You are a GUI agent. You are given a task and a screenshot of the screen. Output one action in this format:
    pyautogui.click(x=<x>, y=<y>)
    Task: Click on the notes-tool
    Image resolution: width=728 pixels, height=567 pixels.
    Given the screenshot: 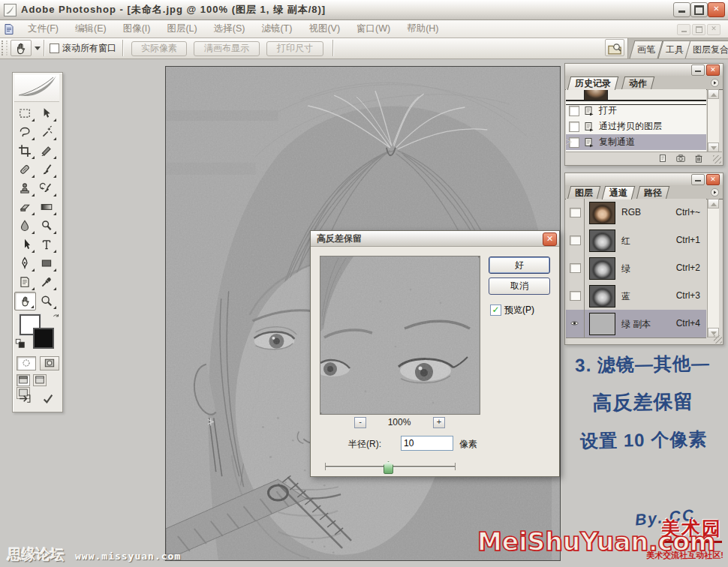 What is the action you would take?
    pyautogui.click(x=26, y=282)
    